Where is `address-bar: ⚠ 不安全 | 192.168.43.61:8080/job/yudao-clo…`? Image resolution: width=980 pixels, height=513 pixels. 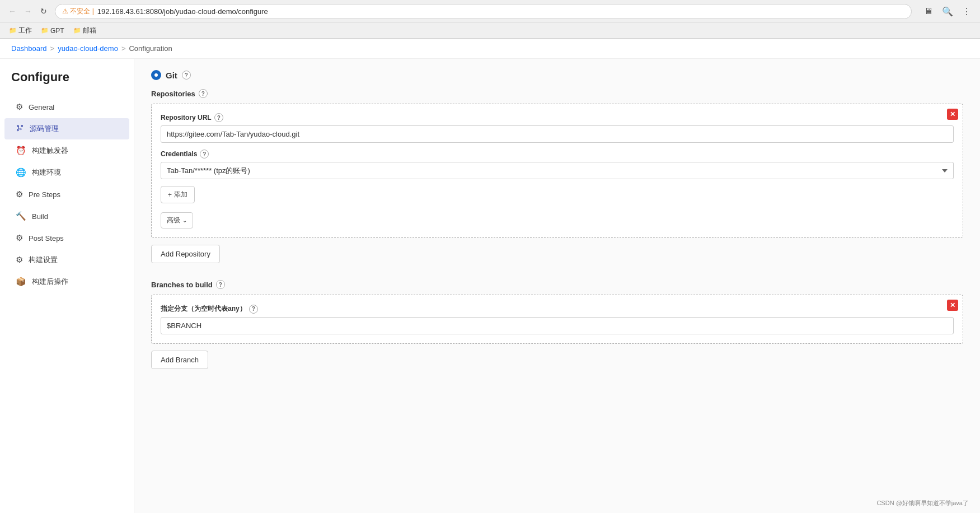
address-bar: ⚠ 不安全 | 192.168.43.61:8080/job/yudao-clo… is located at coordinates (484, 11).